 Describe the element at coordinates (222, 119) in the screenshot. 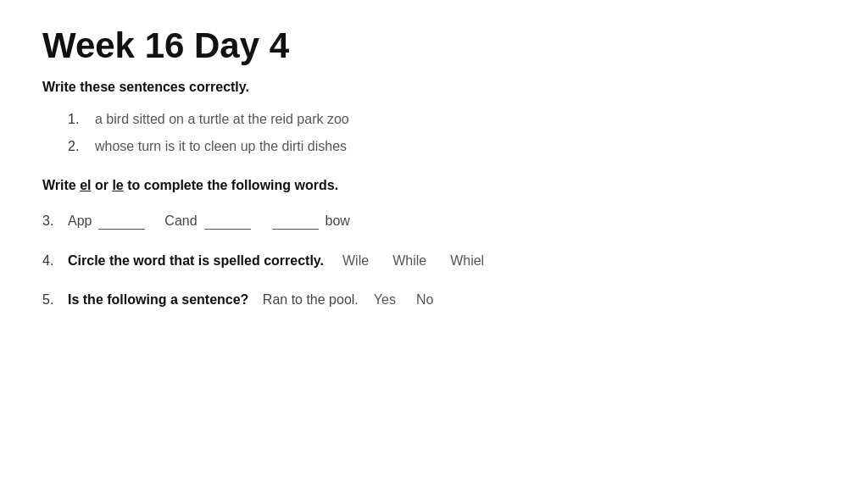

I see `sentence-1: a bird sitted on a turtle at the reid pa…` at that location.